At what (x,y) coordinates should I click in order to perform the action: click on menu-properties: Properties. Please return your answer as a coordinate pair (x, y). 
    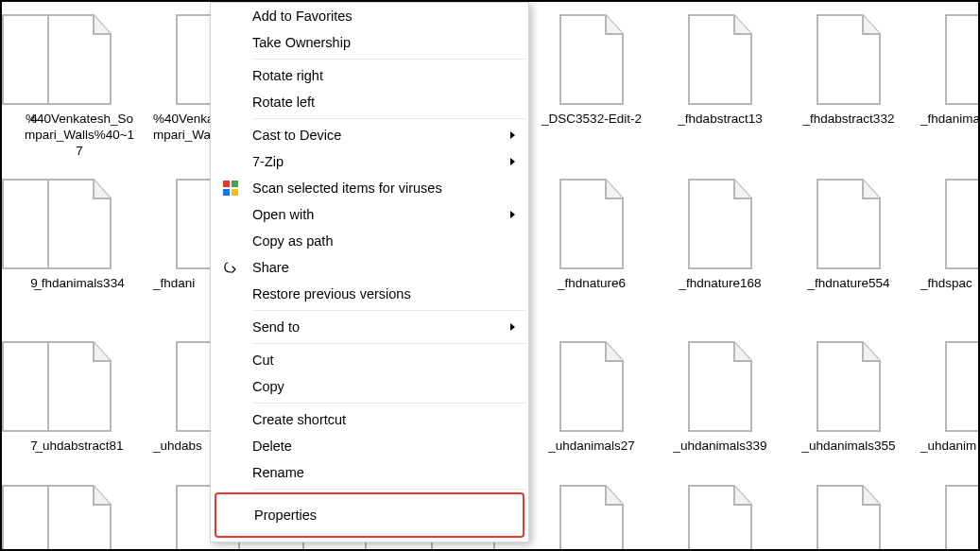
    Looking at the image, I should click on (370, 515).